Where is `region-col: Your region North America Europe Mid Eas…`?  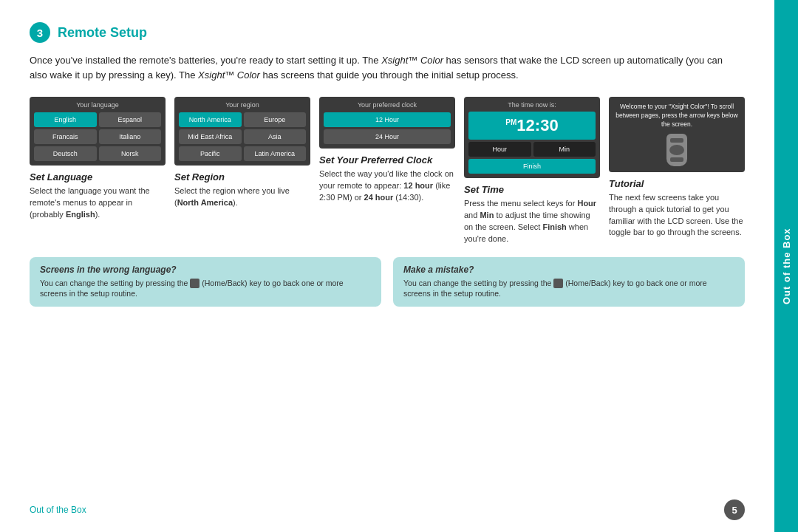 region-col: Your region North America Europe Mid Eas… is located at coordinates (242, 171).